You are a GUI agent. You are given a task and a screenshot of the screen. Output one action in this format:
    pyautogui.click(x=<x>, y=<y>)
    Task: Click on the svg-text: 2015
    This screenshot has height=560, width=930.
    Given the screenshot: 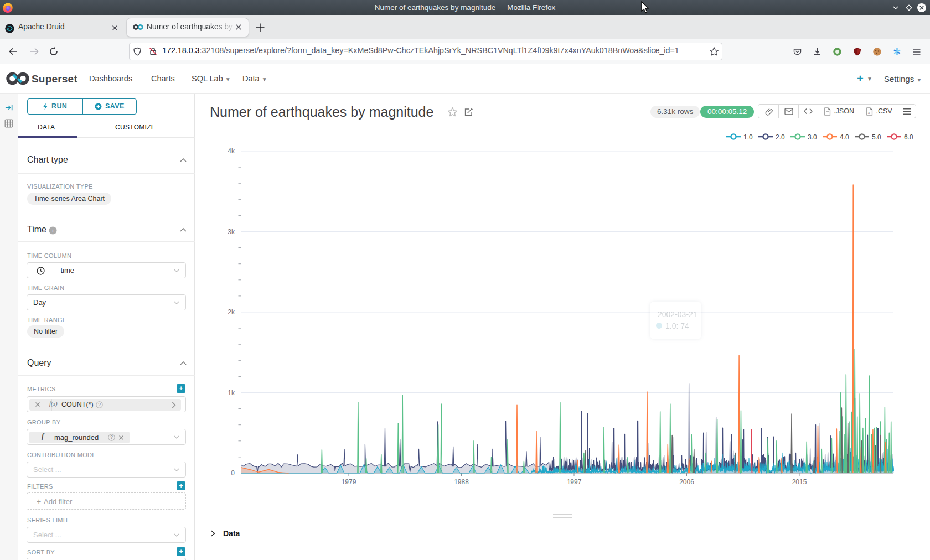 What is the action you would take?
    pyautogui.click(x=799, y=482)
    